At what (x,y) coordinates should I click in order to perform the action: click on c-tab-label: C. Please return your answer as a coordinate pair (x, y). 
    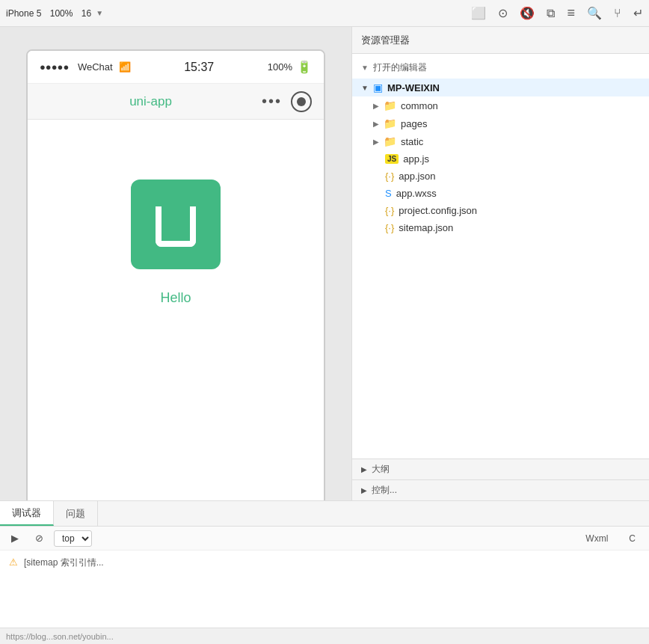
    Looking at the image, I should click on (633, 539).